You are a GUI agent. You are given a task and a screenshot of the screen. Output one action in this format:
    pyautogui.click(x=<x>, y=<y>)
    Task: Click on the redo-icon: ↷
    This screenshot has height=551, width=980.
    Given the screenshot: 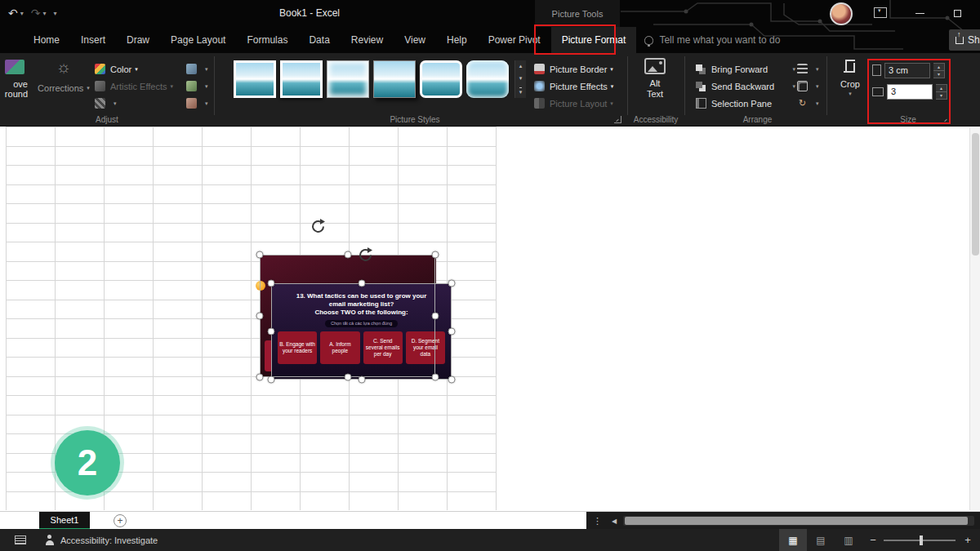 What is the action you would take?
    pyautogui.click(x=36, y=13)
    